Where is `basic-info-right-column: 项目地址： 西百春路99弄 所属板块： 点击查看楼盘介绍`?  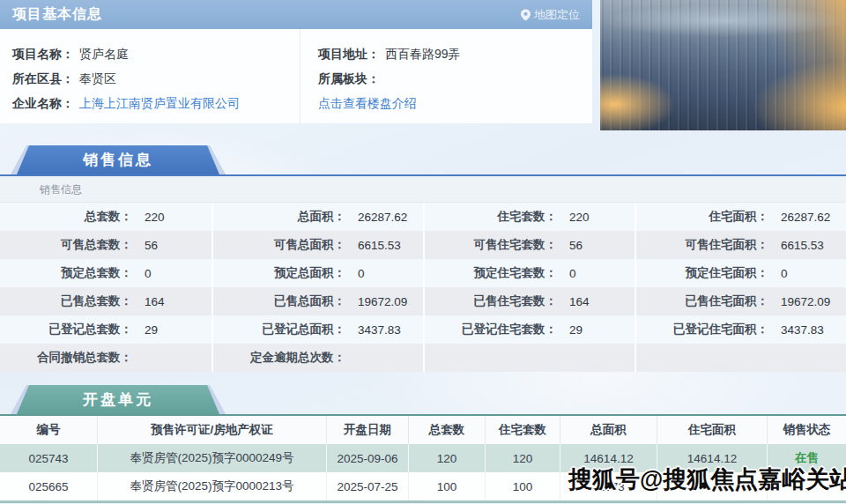 basic-info-right-column: 项目地址： 西百春路99弄 所属板块： 点击查看楼盘介绍 is located at coordinates (446, 76).